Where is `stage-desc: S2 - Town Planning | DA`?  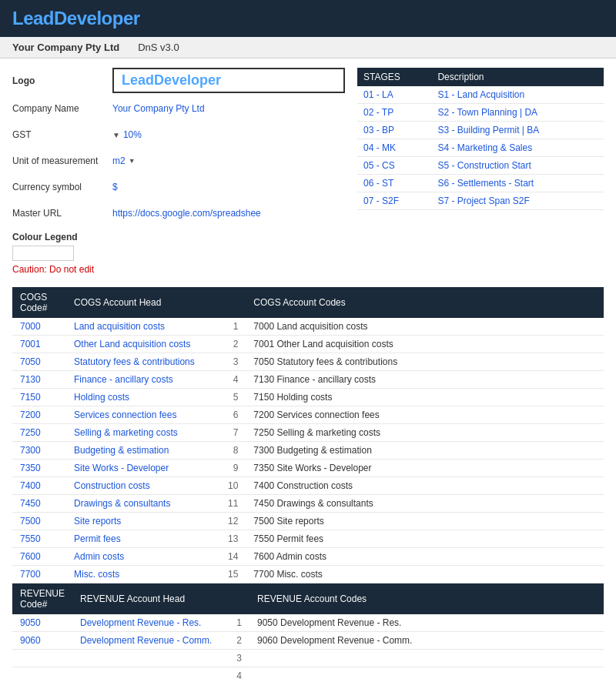 stage-desc: S2 - Town Planning | DA is located at coordinates (517, 112).